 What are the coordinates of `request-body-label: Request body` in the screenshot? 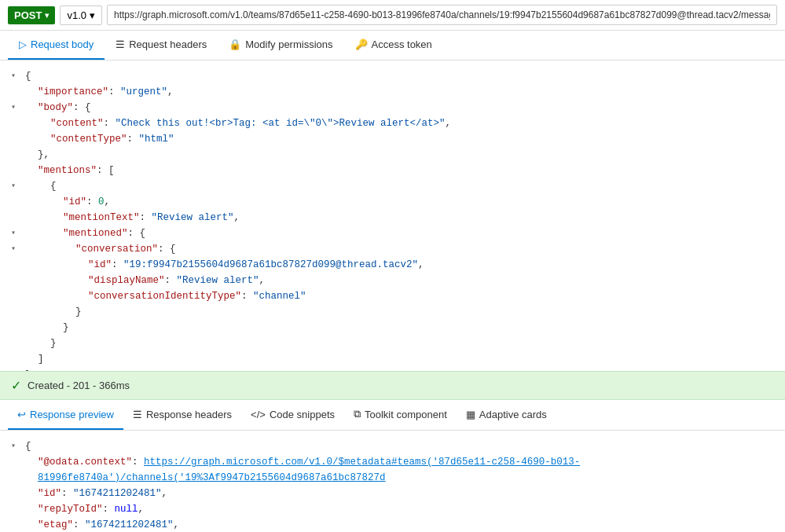 It's located at (62, 44).